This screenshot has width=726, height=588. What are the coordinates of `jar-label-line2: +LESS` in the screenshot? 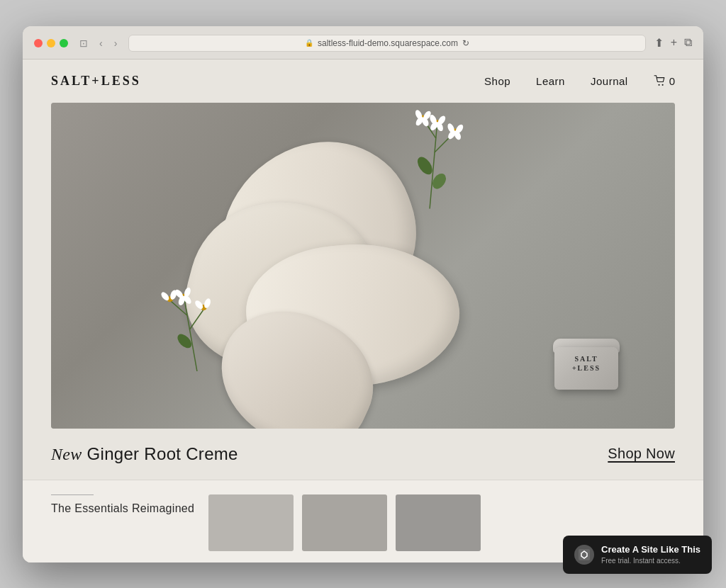 It's located at (586, 368).